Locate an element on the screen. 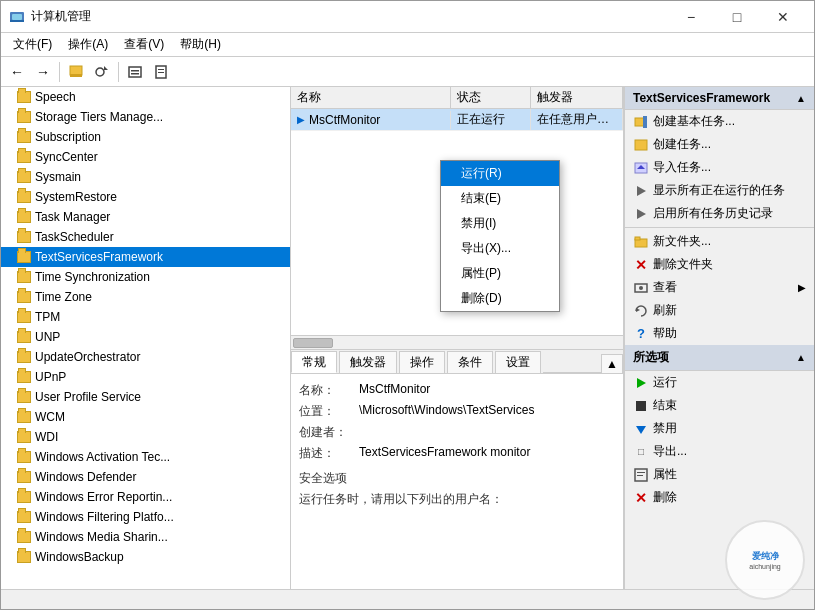 Image resolution: width=815 pixels, height=610 pixels. actions-title-text: TextServicesFramework is located at coordinates (702, 98).